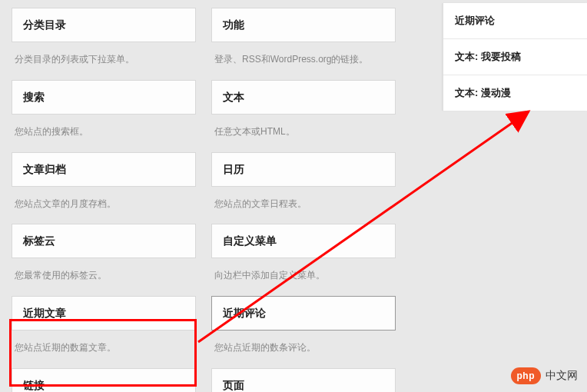 Image resolution: width=587 pixels, height=392 pixels. I want to click on widget-links: 链接, so click(104, 380).